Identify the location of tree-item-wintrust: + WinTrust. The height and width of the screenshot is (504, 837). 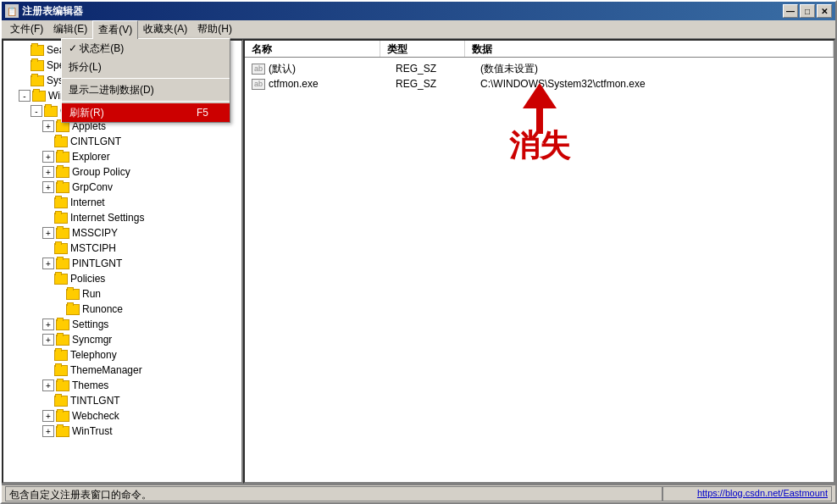
(122, 431).